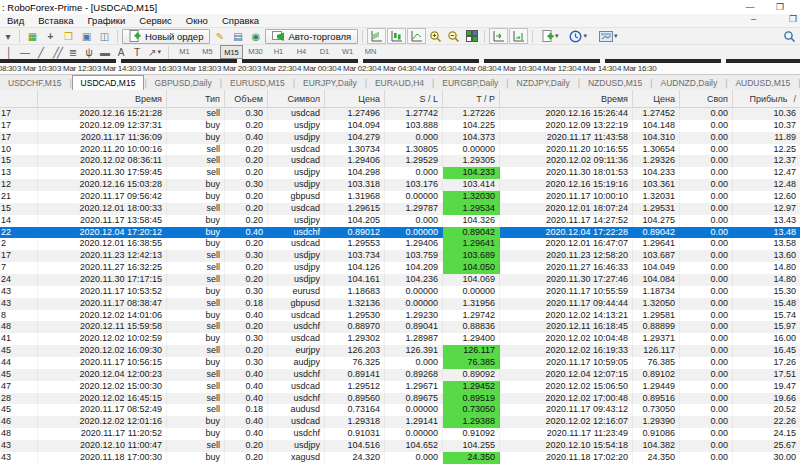 The width and height of the screenshot is (800, 464). What do you see at coordinates (754, 19) in the screenshot?
I see `document-minimize-button: –` at bounding box center [754, 19].